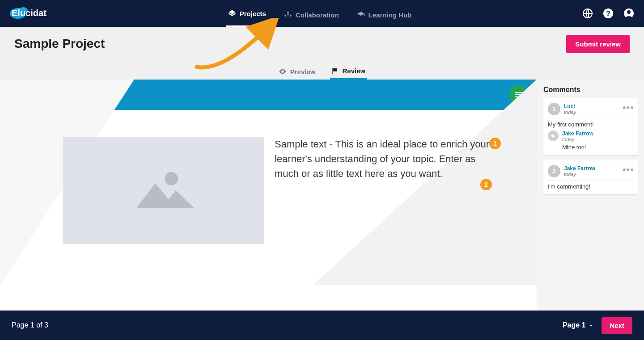 The width and height of the screenshot is (644, 340). I want to click on reply-time: today, so click(578, 139).